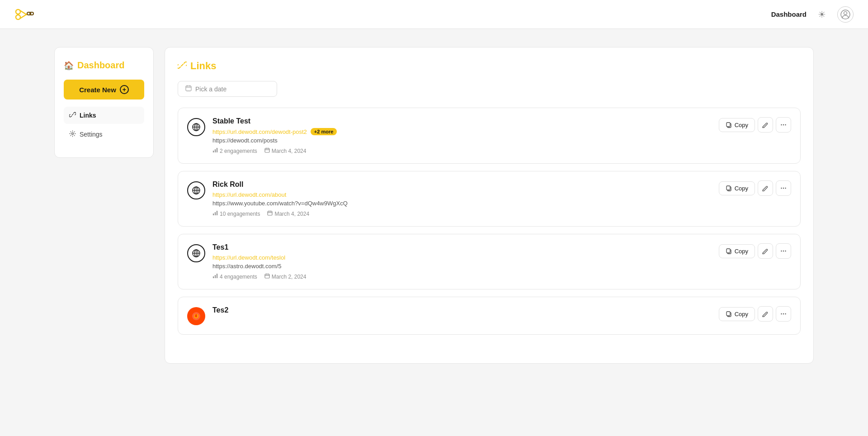 This screenshot has height=436, width=868. I want to click on engagements-text: 10 engagements, so click(240, 214).